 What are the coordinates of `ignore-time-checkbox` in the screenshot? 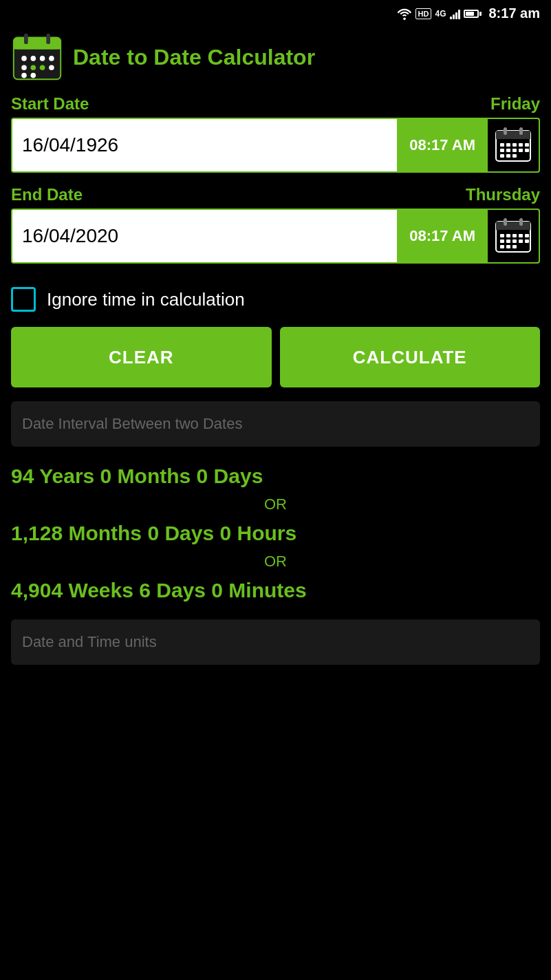 It's located at (23, 299).